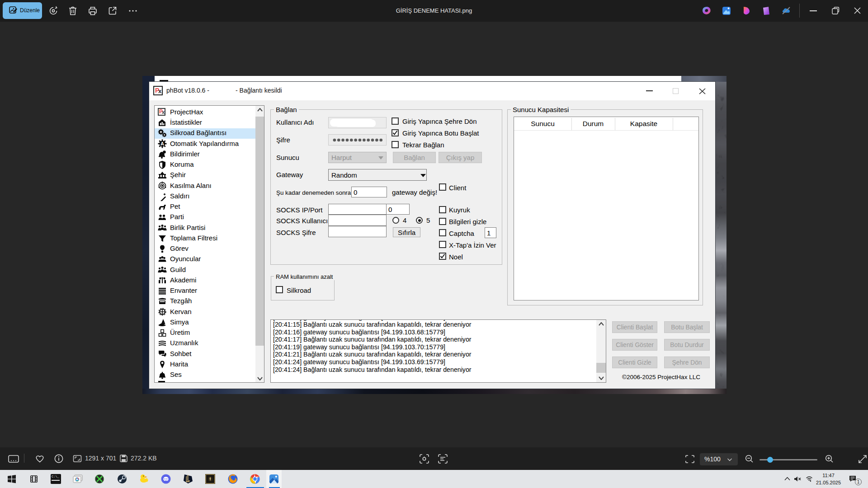 This screenshot has width=868, height=488. What do you see at coordinates (162, 144) in the screenshot?
I see `svg-text: A` at bounding box center [162, 144].